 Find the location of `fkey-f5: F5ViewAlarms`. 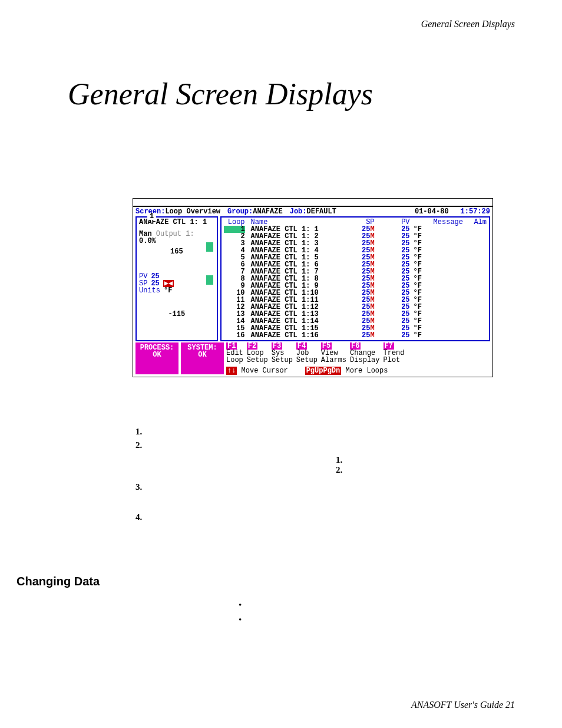

fkey-f5: F5ViewAlarms is located at coordinates (333, 353).